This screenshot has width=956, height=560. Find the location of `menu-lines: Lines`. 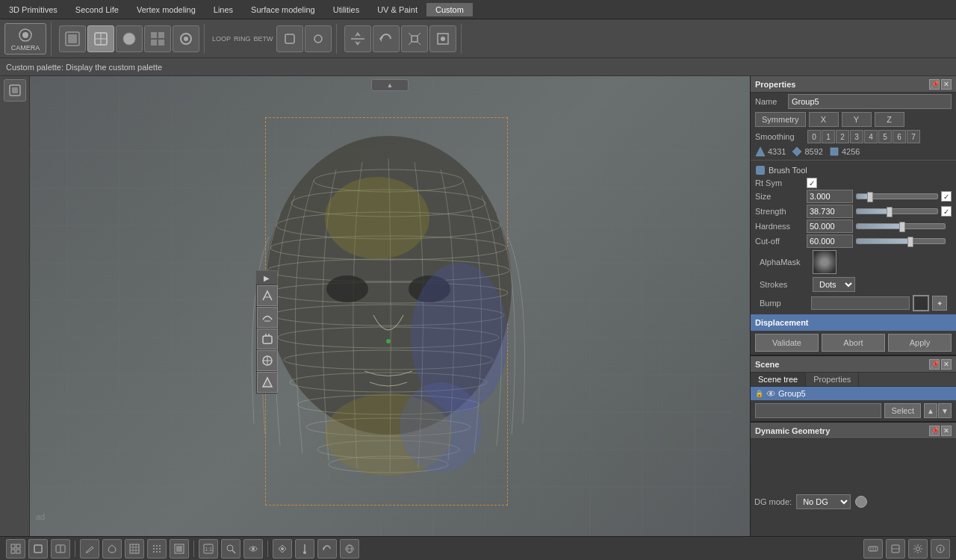

menu-lines: Lines is located at coordinates (223, 10).